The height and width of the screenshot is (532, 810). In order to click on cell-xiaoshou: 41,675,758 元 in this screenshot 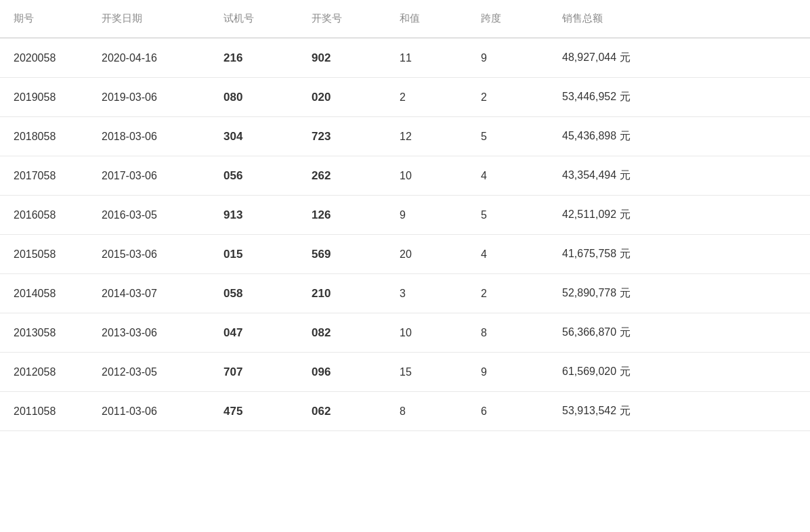, I will do `click(679, 254)`.